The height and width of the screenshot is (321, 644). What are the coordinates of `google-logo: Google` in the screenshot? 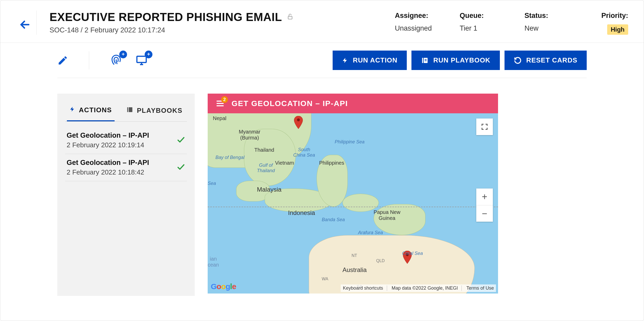 It's located at (223, 287).